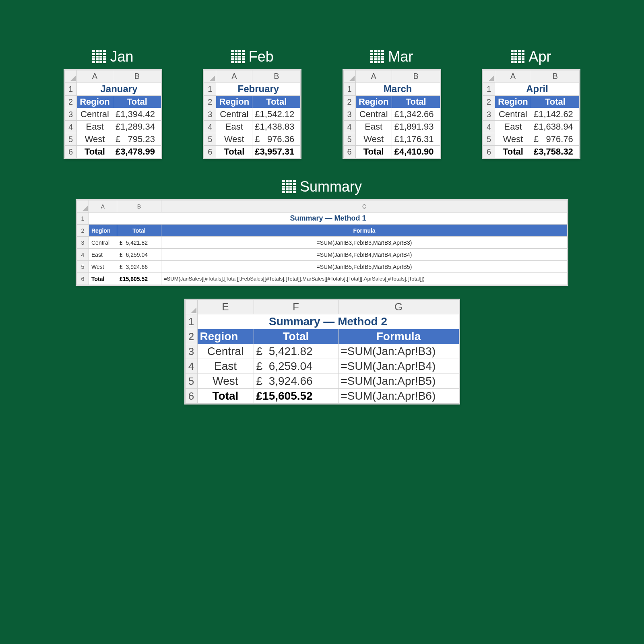 The height and width of the screenshot is (644, 644). What do you see at coordinates (555, 127) in the screenshot?
I see `cell-total: £1,638.94` at bounding box center [555, 127].